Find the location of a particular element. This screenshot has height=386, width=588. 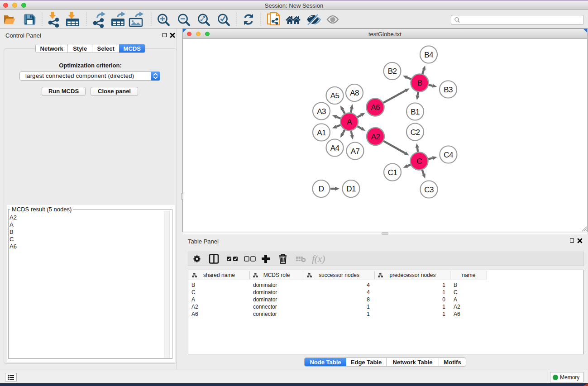

svg-text: A6 is located at coordinates (375, 108).